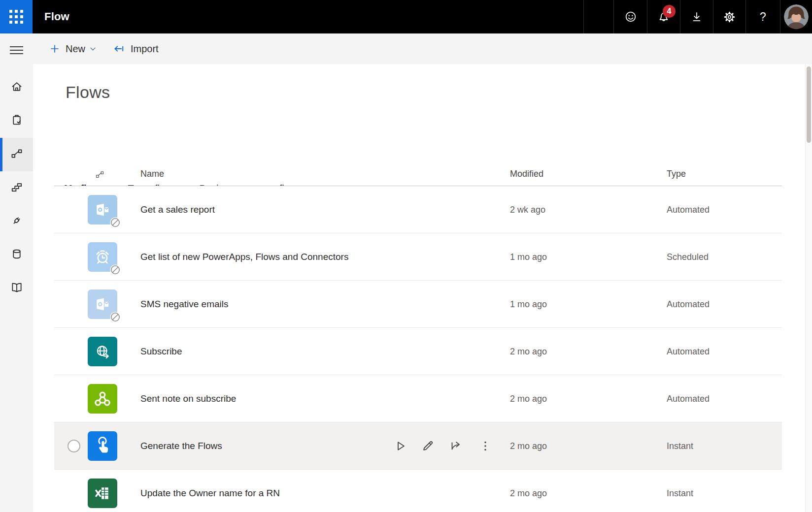 This screenshot has height=512, width=812. Describe the element at coordinates (406, 17) in the screenshot. I see `top-app-bar: Flow 4?` at that location.